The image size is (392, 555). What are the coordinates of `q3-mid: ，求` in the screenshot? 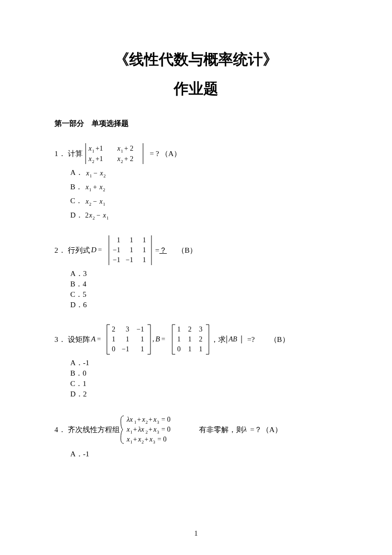 It's located at (218, 340).